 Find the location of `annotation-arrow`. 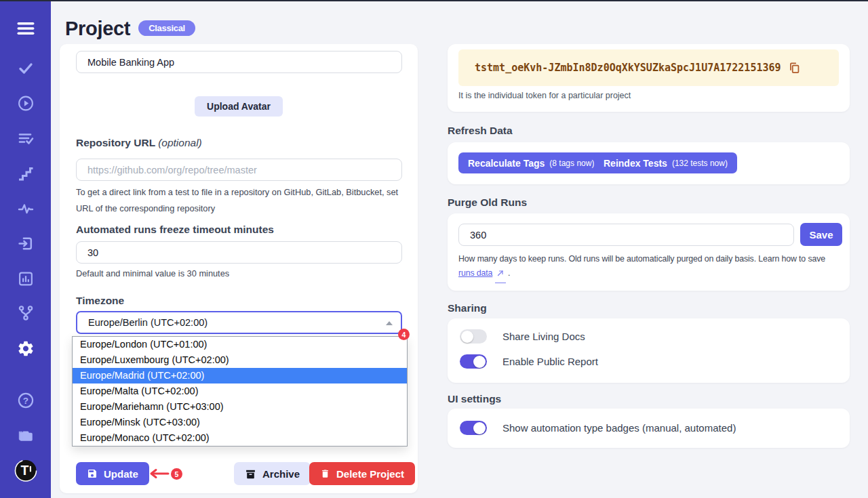

annotation-arrow is located at coordinates (157, 475).